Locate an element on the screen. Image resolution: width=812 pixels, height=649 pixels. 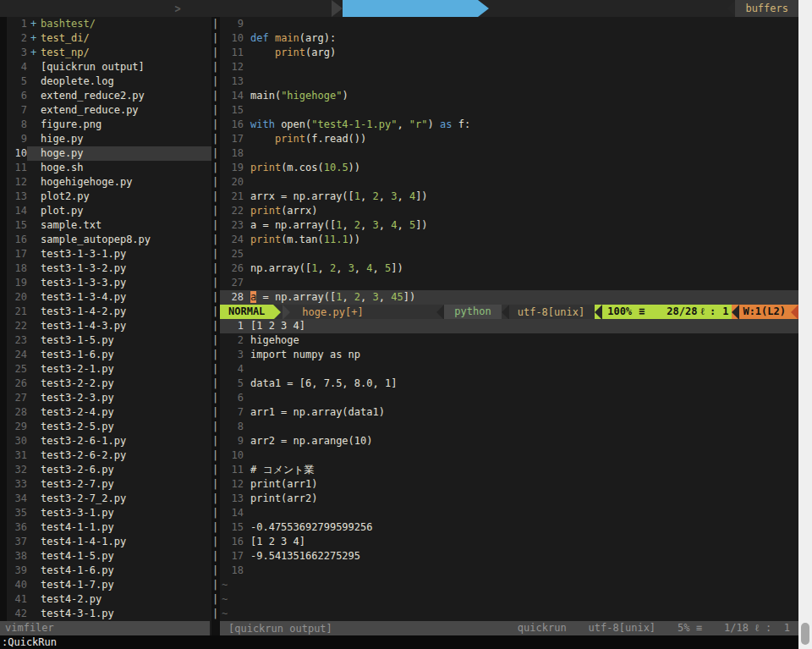
list-item: 34 test3-2-7_2.py is located at coordinates (106, 499).